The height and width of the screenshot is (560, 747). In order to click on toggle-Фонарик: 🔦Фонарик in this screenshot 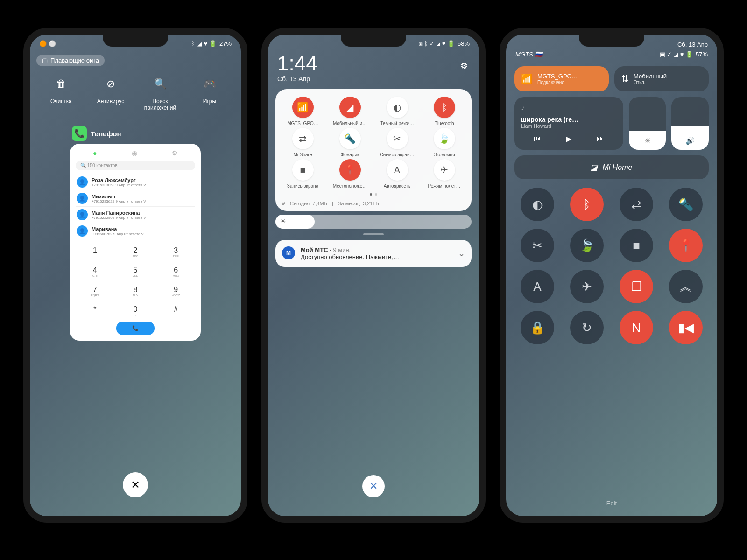, I will do `click(350, 143)`.